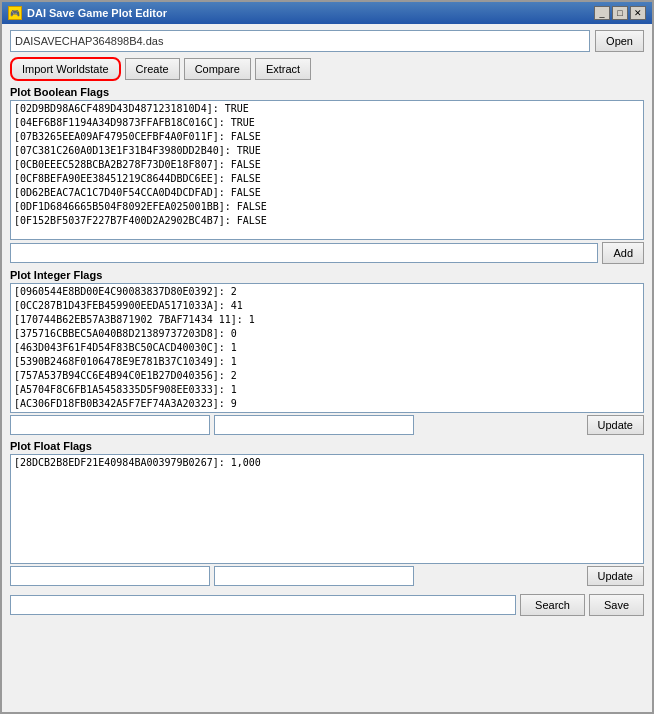 Image resolution: width=654 pixels, height=714 pixels. What do you see at coordinates (327, 404) in the screenshot?
I see `list-item: [AC306FD18FB0B342A5F7EF74A3A20323]: 9` at bounding box center [327, 404].